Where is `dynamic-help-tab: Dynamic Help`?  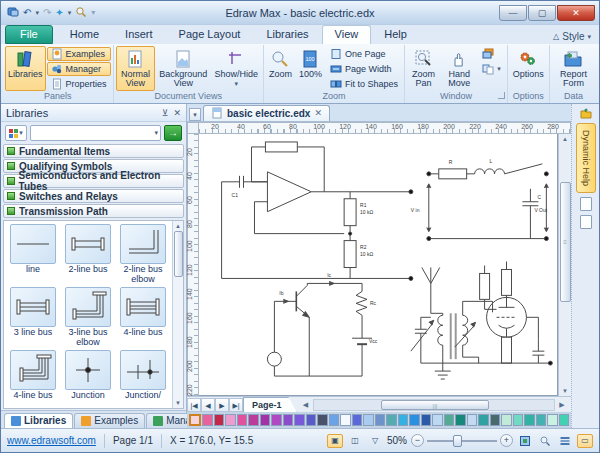
dynamic-help-tab: Dynamic Help is located at coordinates (586, 158).